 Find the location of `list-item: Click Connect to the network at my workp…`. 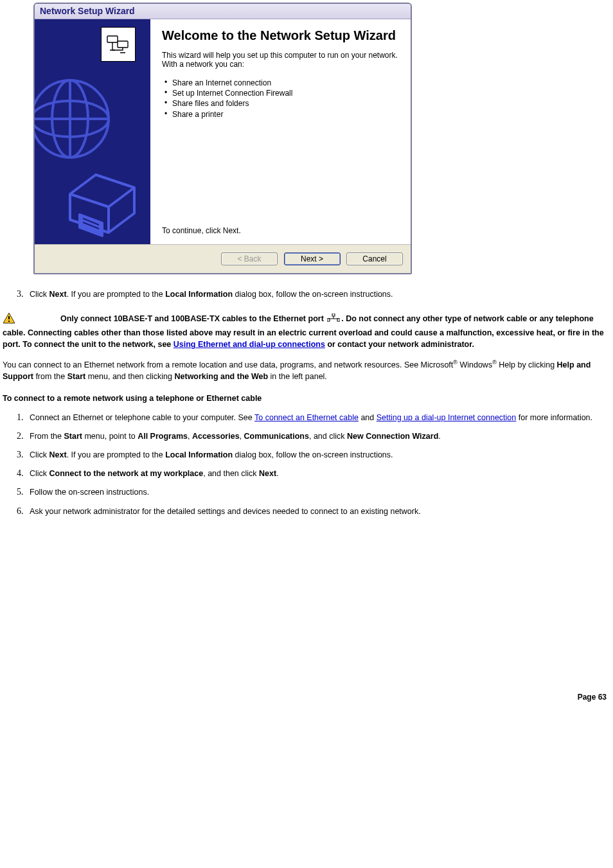

list-item: Click Connect to the network at my workp… is located at coordinates (318, 473).